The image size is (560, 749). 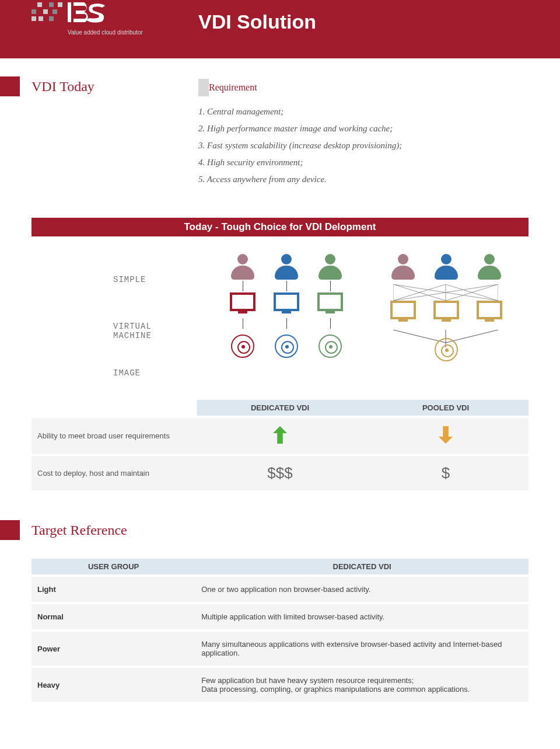 I want to click on diagram-label-vm: VIRTUAL MACHINE, so click(x=132, y=331).